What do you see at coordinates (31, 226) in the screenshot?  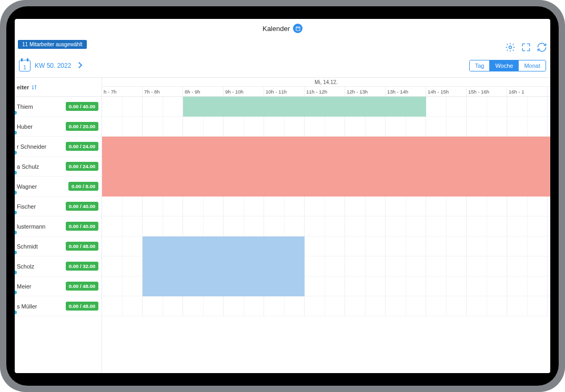 I see `employee-name: lustermann` at bounding box center [31, 226].